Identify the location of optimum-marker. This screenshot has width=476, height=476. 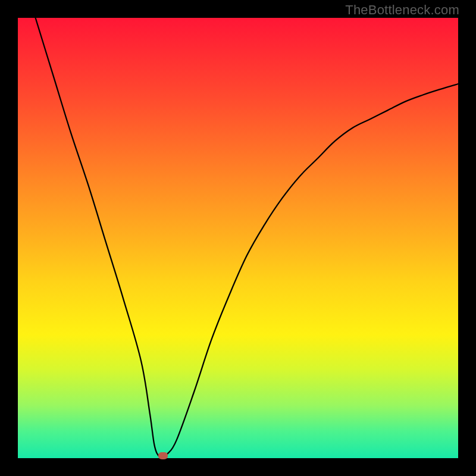
(163, 456).